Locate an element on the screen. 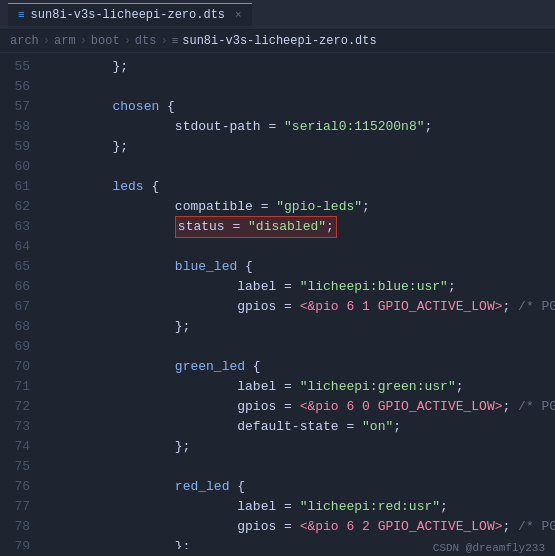 This screenshot has height=556, width=555. tab: ≡ sun8i-v3s-licheepi-zero.dts × is located at coordinates (130, 14).